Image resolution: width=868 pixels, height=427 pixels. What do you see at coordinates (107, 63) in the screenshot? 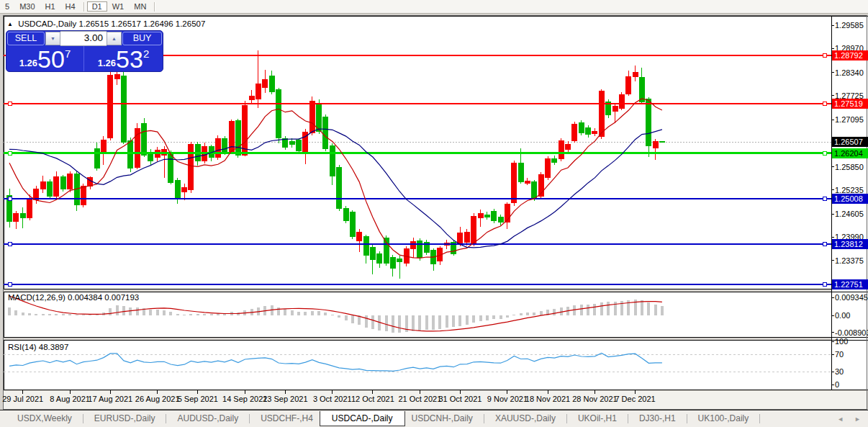
I see `buy-price-prefix: 1.26` at bounding box center [107, 63].